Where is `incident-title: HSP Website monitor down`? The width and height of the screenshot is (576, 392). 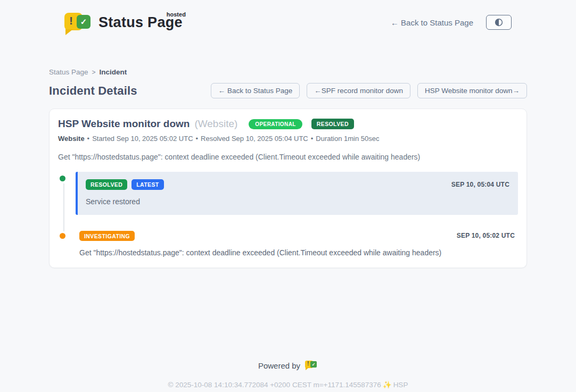 incident-title: HSP Website monitor down is located at coordinates (124, 124).